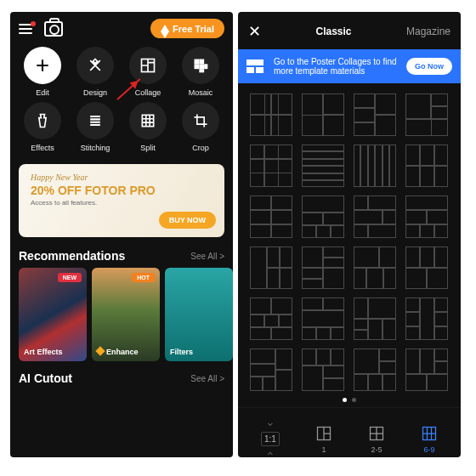  What do you see at coordinates (71, 256) in the screenshot?
I see `section-title: Recommendations` at bounding box center [71, 256].